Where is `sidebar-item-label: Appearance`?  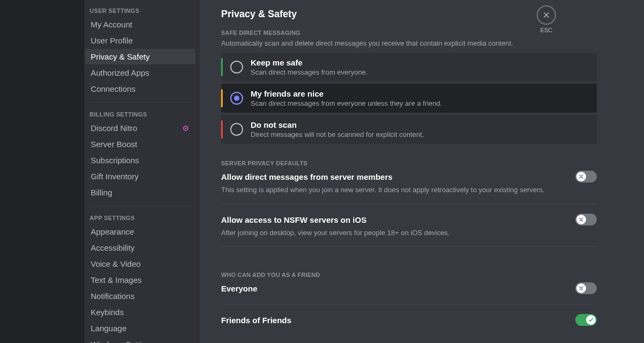 sidebar-item-label: Appearance is located at coordinates (113, 232).